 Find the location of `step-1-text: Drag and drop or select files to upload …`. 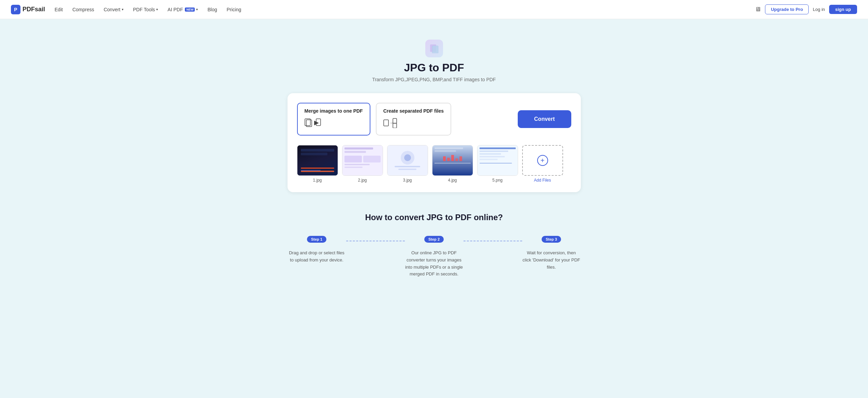

step-1-text: Drag and drop or select files to upload … is located at coordinates (317, 257).